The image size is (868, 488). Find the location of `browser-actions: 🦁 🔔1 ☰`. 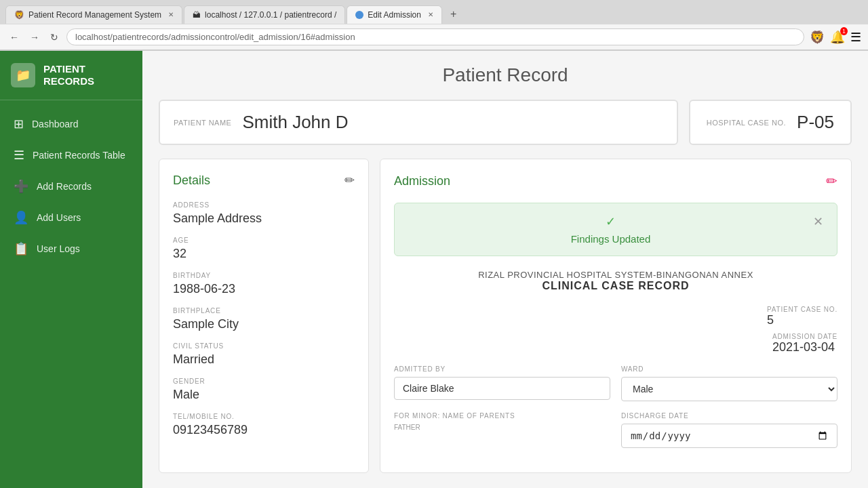

browser-actions: 🦁 🔔1 ☰ is located at coordinates (835, 37).